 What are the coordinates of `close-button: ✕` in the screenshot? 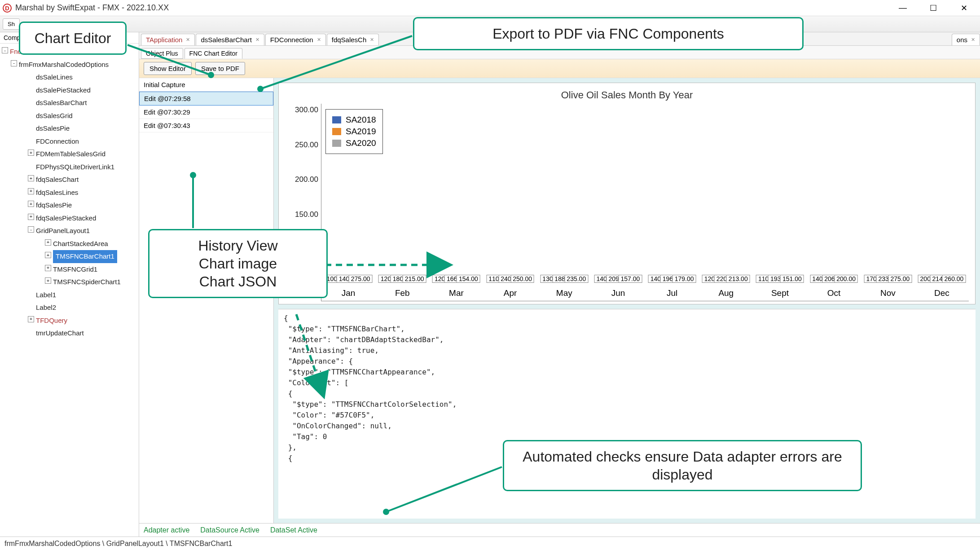 It's located at (964, 8).